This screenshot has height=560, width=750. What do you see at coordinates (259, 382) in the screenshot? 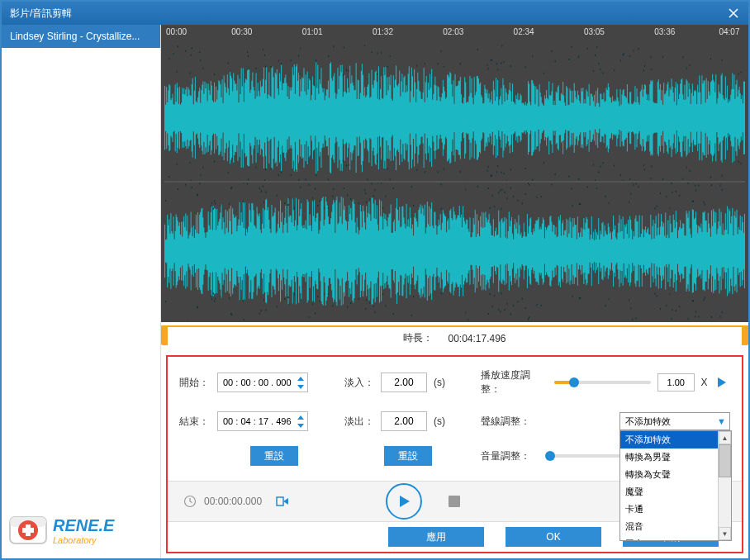
I see `start-time-value: 00 : 00 : 00 . 000` at bounding box center [259, 382].